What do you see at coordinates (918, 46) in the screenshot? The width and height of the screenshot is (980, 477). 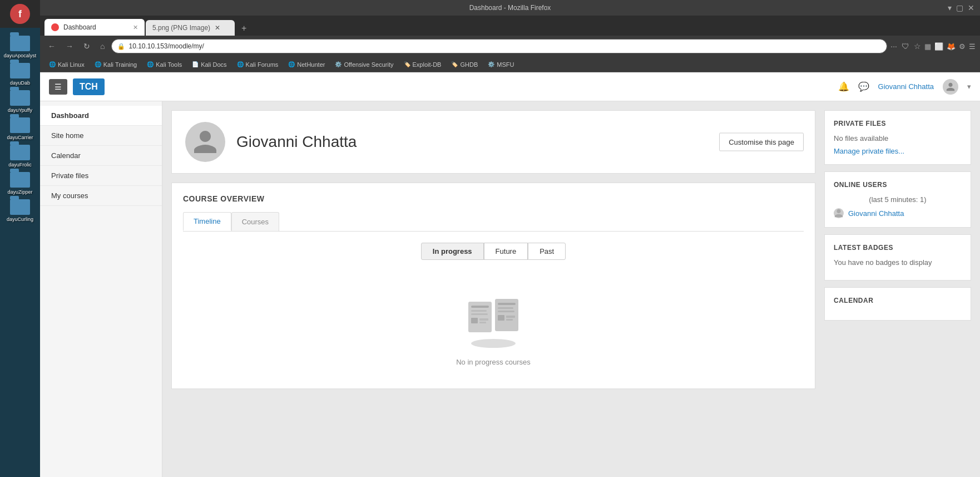 I see `toolbar-star: ☆` at bounding box center [918, 46].